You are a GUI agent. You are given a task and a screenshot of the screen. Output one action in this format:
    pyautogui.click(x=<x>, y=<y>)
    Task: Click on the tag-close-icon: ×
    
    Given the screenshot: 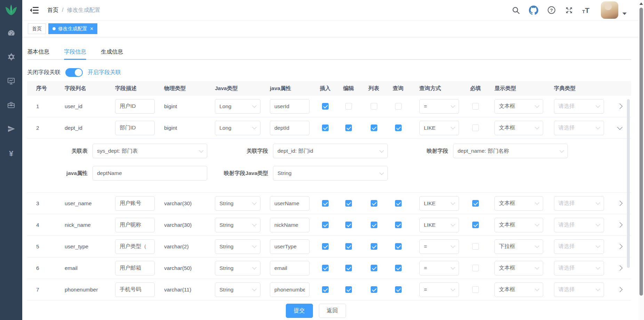 What is the action you would take?
    pyautogui.click(x=92, y=29)
    